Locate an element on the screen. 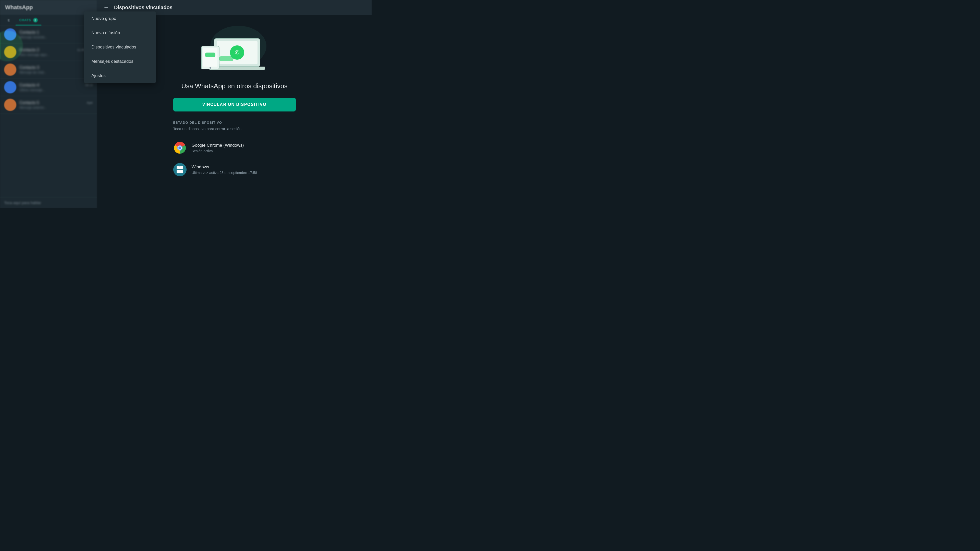 This screenshot has height=551, width=980. sidebar-tabs: E CHATS 2 is located at coordinates (49, 21).